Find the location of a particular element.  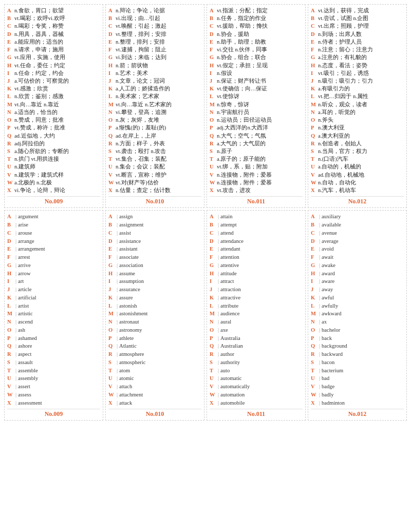

entry-text: ad.自动地，机械地 is located at coordinates (361, 175).